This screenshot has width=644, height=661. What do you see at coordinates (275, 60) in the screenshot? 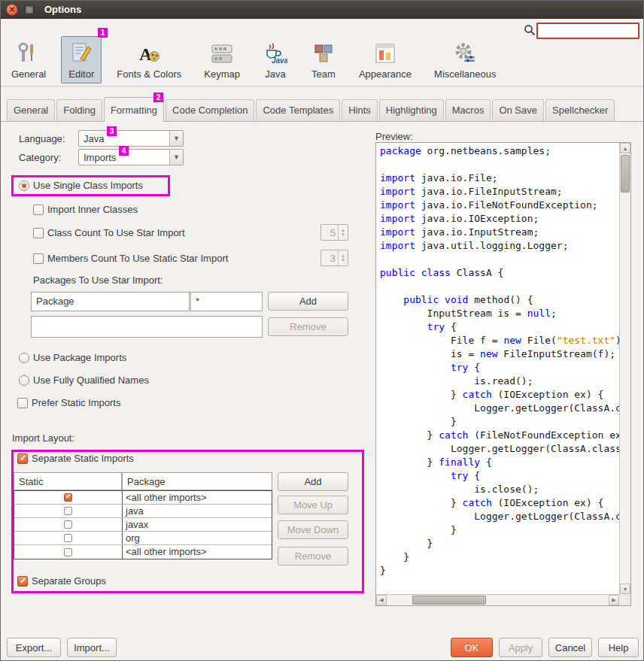
I see `toolbar-item-java: JavaJava` at bounding box center [275, 60].